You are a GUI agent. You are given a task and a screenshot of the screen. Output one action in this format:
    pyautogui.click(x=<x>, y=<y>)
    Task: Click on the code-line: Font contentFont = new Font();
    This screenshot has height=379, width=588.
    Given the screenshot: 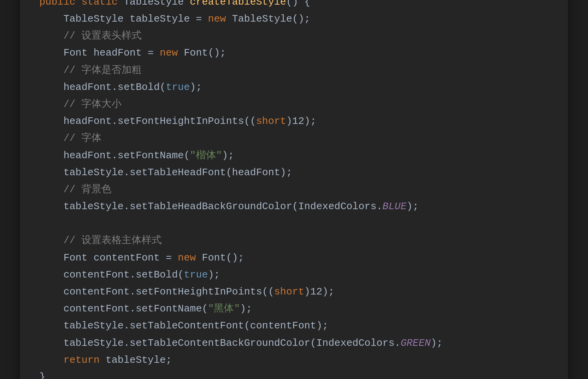 What is the action you would take?
    pyautogui.click(x=294, y=258)
    